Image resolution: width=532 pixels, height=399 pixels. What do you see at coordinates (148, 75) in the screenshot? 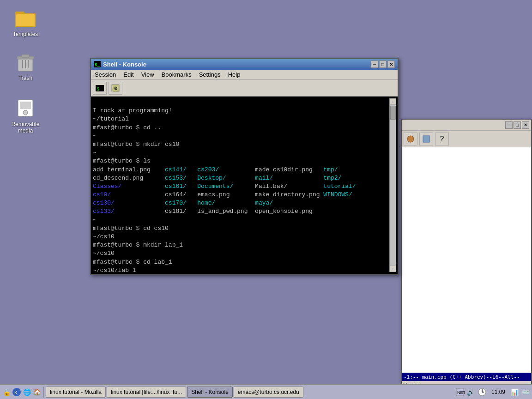
I see `menu-view: View` at bounding box center [148, 75].